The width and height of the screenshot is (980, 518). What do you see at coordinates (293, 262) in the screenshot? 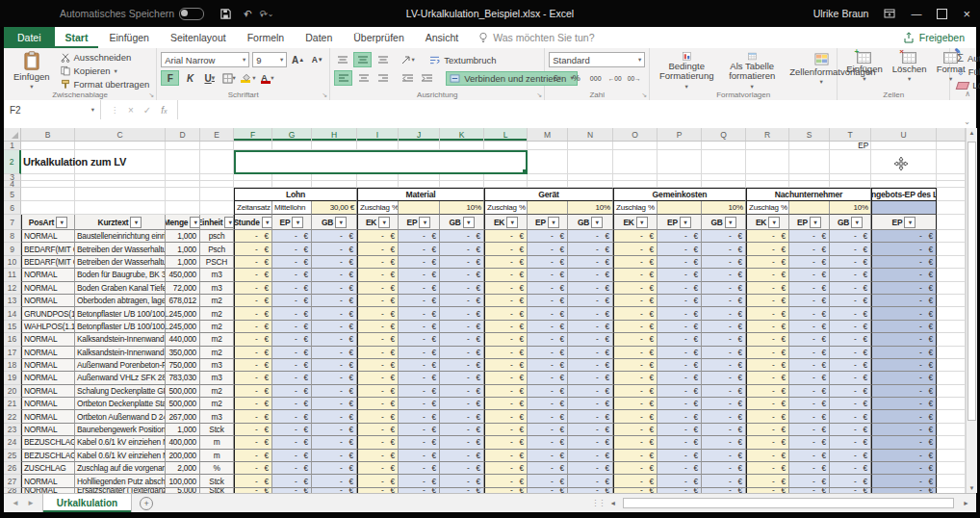
I see `cell-G10: -€` at bounding box center [293, 262].